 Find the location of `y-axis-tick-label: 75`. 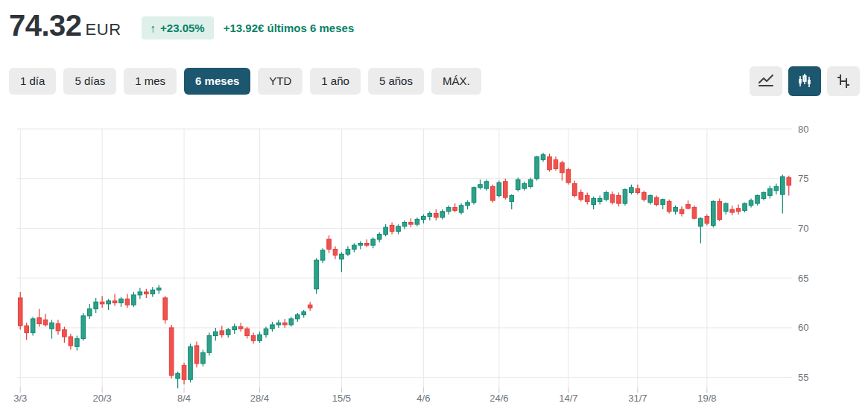

y-axis-tick-label: 75 is located at coordinates (803, 179).